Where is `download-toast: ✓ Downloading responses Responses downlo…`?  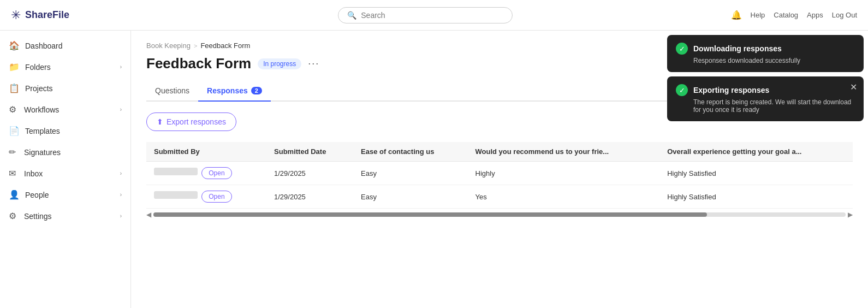
download-toast: ✓ Downloading responses Responses downlo… is located at coordinates (765, 54).